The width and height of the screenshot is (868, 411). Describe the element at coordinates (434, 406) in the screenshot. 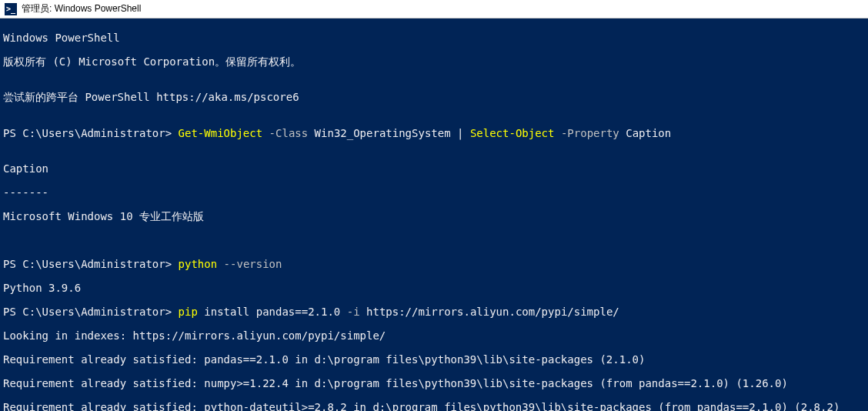

I see `output-line: Requirement already satisfied: python-da…` at that location.